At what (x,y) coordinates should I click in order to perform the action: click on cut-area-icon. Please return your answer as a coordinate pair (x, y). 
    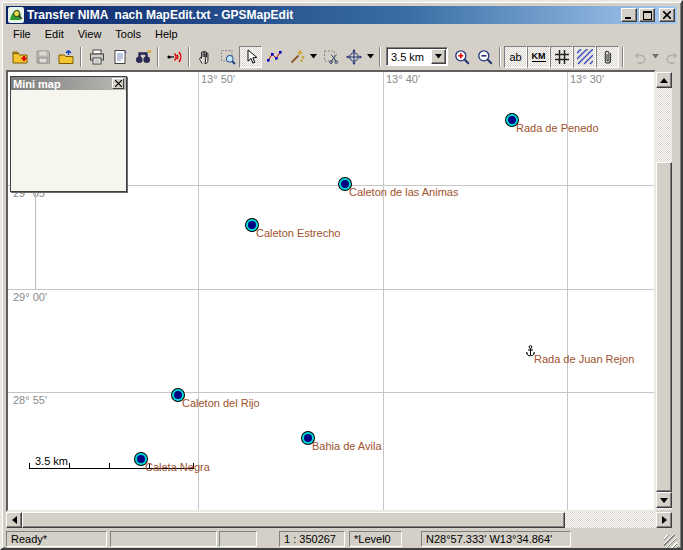
    Looking at the image, I should click on (331, 57).